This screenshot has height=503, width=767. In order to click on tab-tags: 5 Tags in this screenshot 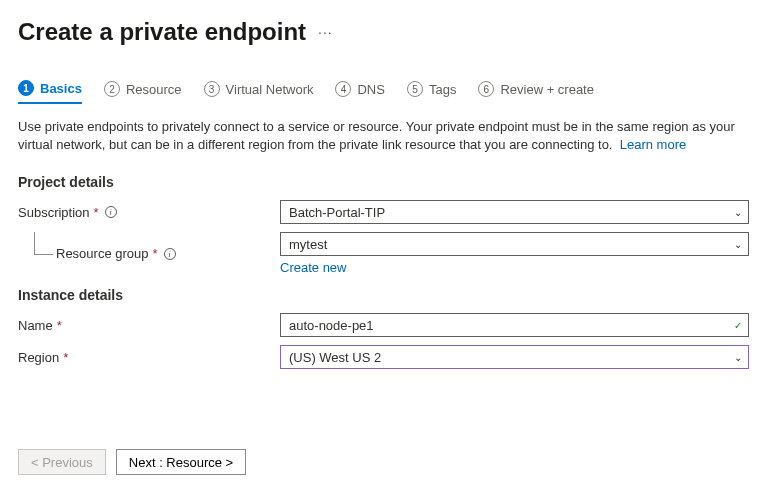, I will do `click(432, 90)`.